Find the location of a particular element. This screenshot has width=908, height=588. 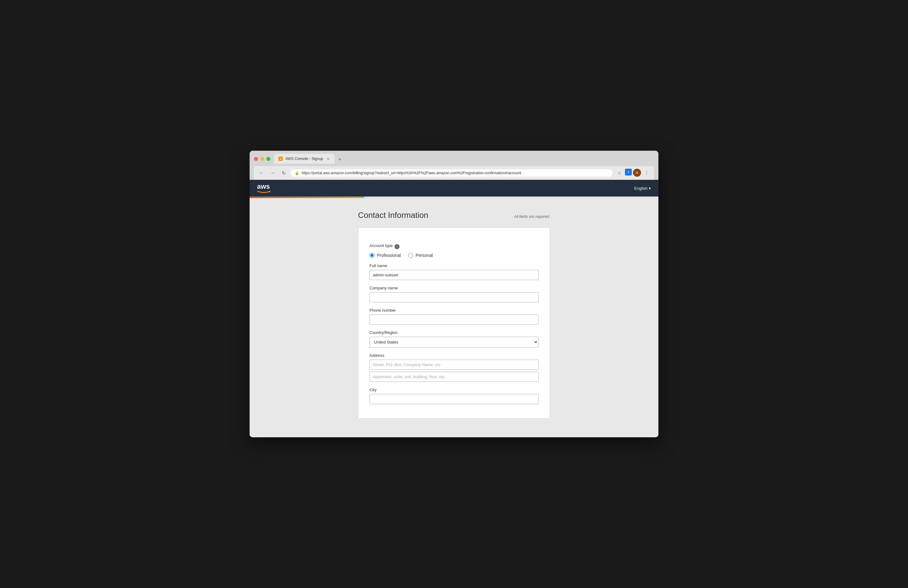

address-bar-row: ← → ↻ 🔒 https://portal.aws.amazon.com/bi… is located at coordinates (454, 173).